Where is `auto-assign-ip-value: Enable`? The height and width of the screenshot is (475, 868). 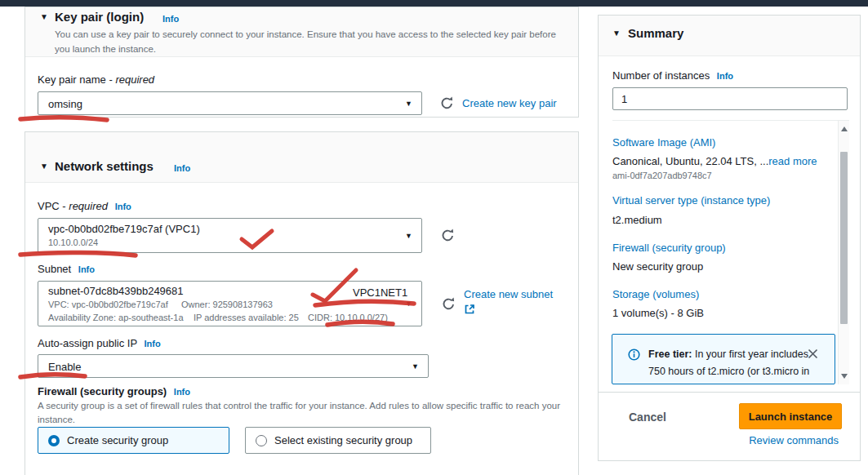
auto-assign-ip-value: Enable is located at coordinates (65, 367).